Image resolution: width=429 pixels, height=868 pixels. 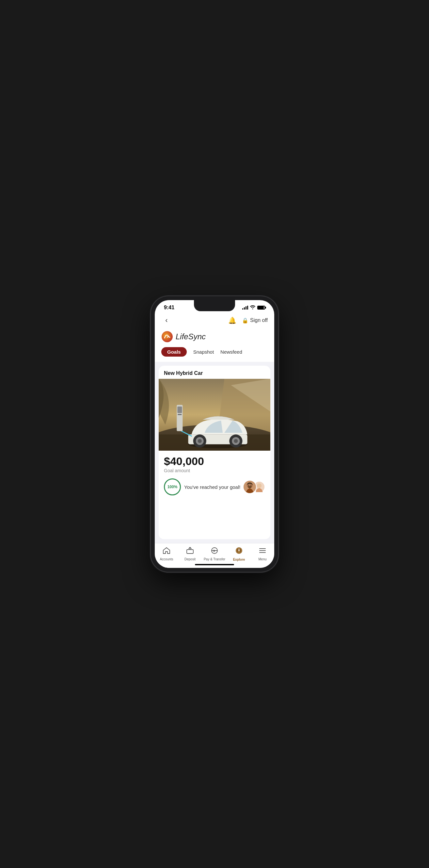 I want to click on goal-avatars, so click(x=254, y=487).